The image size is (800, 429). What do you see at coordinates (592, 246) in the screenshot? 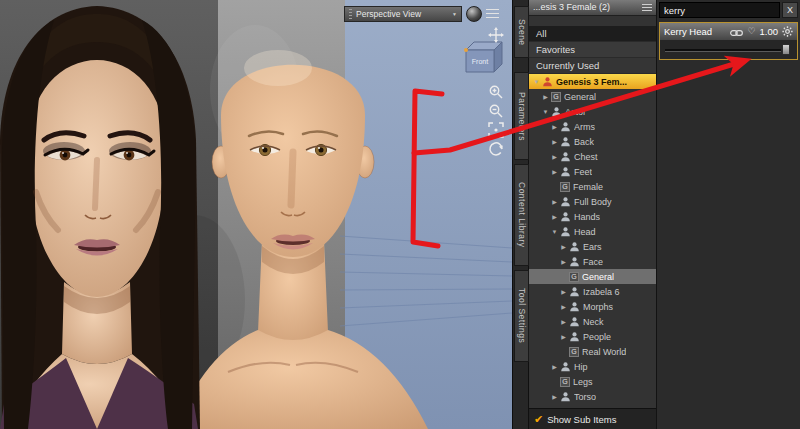
I see `tree-item-ears: ▶Ears` at bounding box center [592, 246].